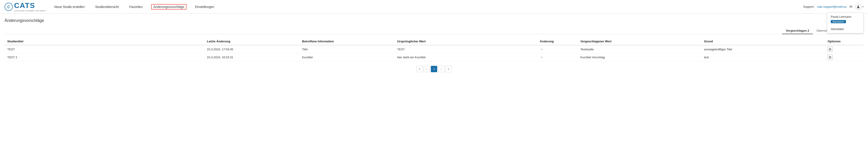  What do you see at coordinates (844, 41) in the screenshot?
I see `col-header-optionen: Optionen` at bounding box center [844, 41].